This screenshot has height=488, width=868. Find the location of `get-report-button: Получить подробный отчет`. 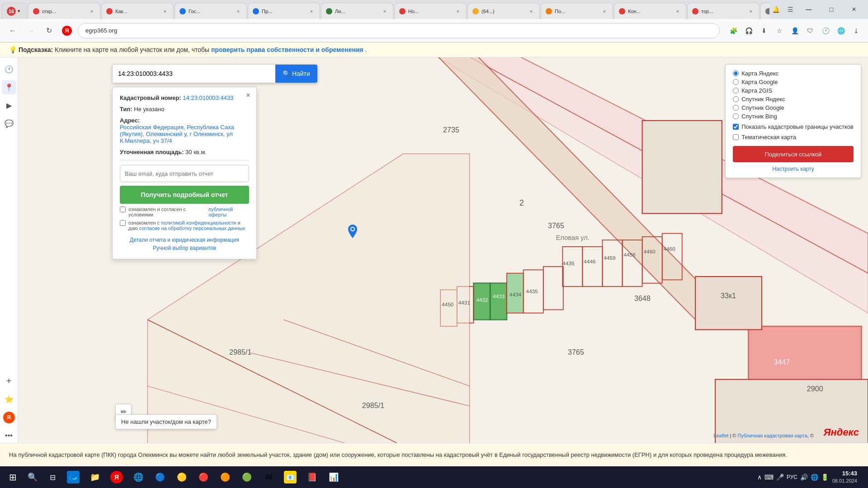

get-report-button: Получить подробный отчет is located at coordinates (184, 195).